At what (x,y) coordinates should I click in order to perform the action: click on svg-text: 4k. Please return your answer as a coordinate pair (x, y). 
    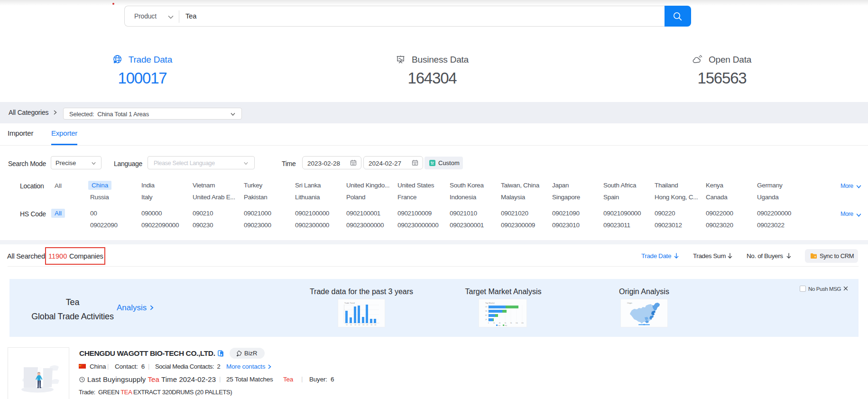
    Looking at the image, I should click on (500, 323).